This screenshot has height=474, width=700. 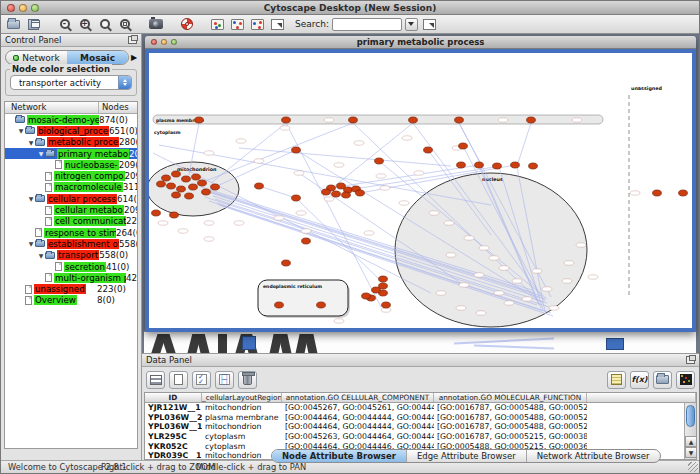 What do you see at coordinates (64, 24) in the screenshot?
I see `zoom-out-button: -` at bounding box center [64, 24].